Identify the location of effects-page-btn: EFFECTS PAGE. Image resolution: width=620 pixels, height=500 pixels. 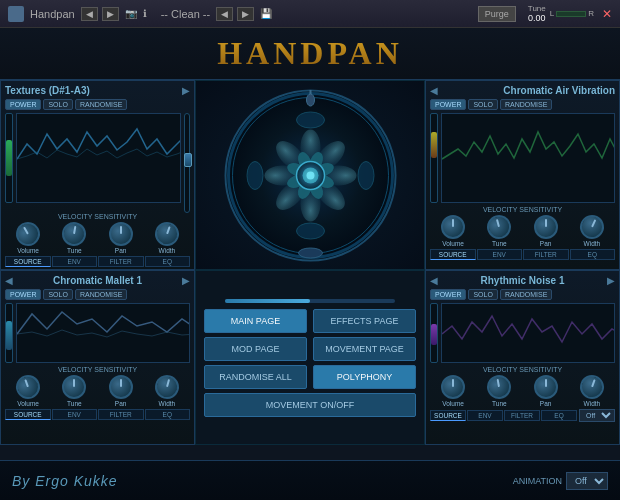
(364, 321).